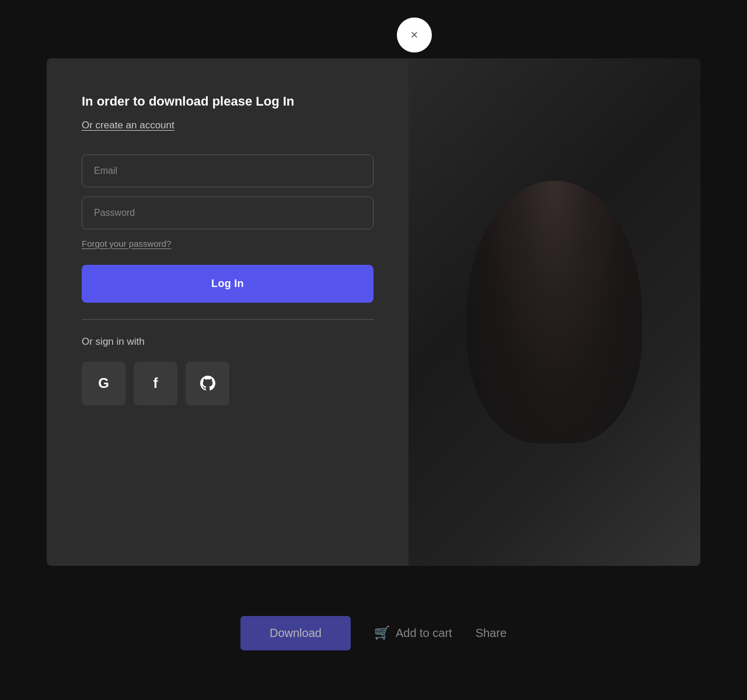 This screenshot has width=747, height=700. What do you see at coordinates (228, 244) in the screenshot?
I see `forgot-password-link: Forgot your password?` at bounding box center [228, 244].